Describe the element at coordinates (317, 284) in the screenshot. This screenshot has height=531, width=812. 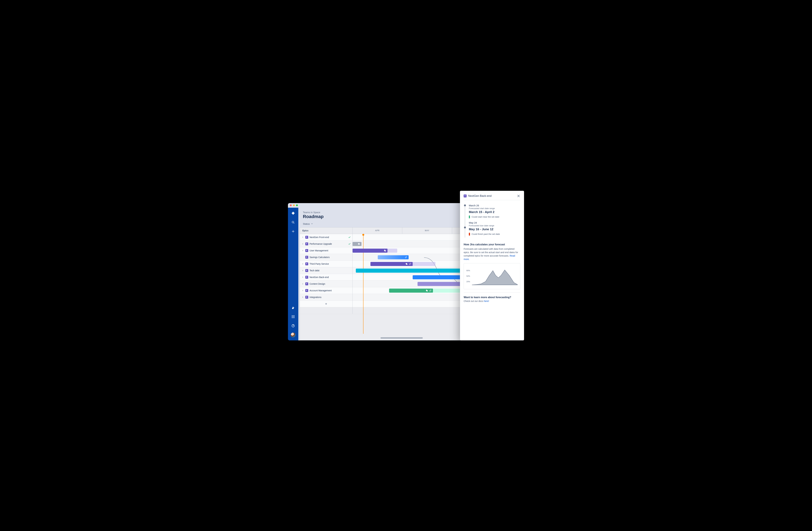
I see `epic-name: Content Design` at that location.